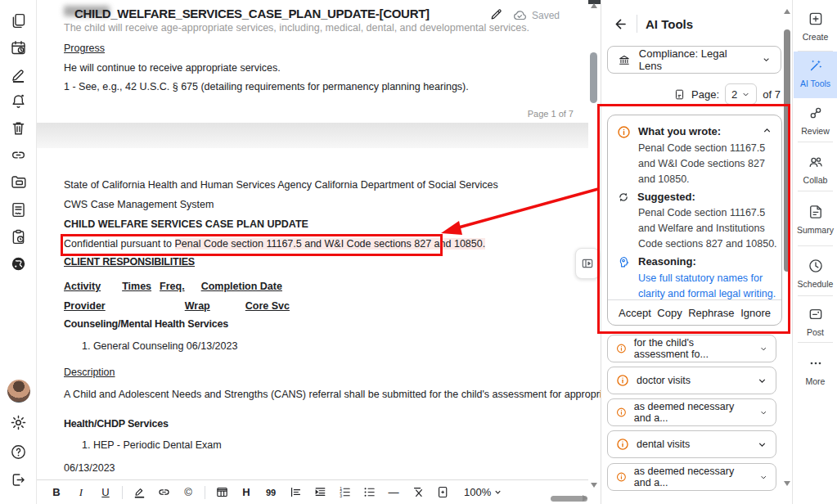 Image resolution: width=837 pixels, height=504 pixels. What do you see at coordinates (711, 313) in the screenshot?
I see `rephrase-button: Rephrase` at bounding box center [711, 313].